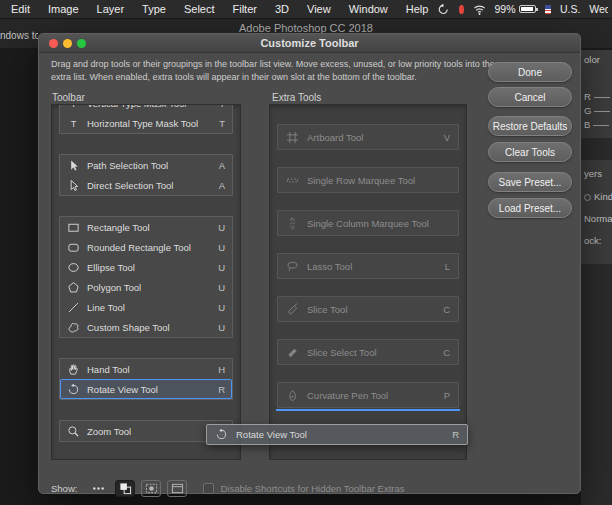 This screenshot has width=612, height=505. Describe the element at coordinates (146, 165) in the screenshot. I see `toolbar-item-path-selection-tool: Path Selection ToolA` at that location.